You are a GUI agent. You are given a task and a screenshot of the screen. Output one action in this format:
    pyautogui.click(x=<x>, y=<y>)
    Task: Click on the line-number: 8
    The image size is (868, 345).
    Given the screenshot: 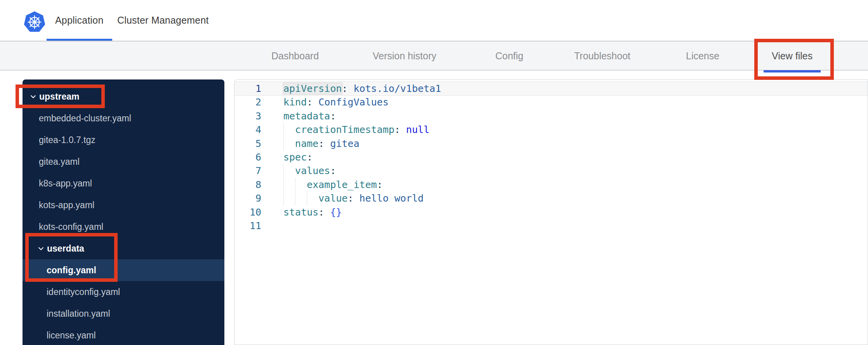 What is the action you would take?
    pyautogui.click(x=248, y=185)
    